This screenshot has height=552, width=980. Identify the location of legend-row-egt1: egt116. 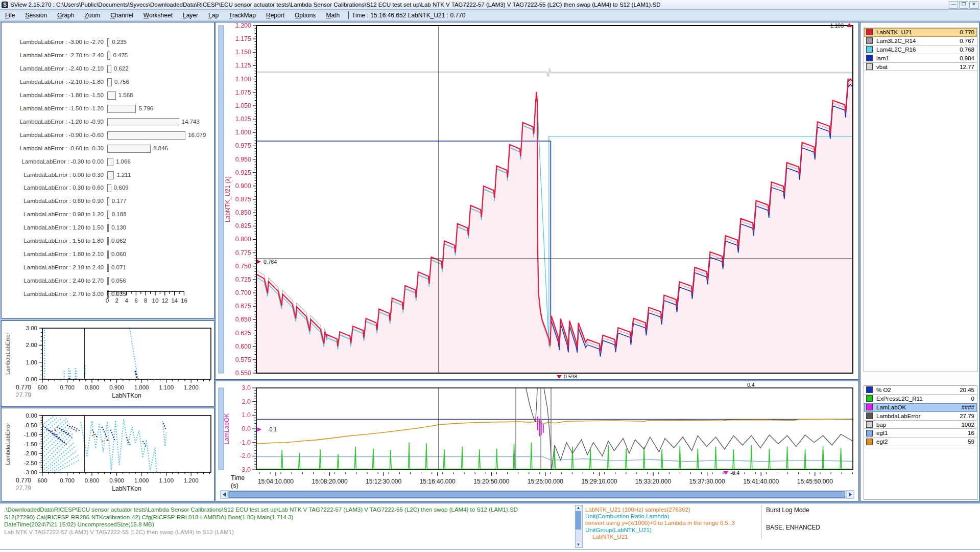
(920, 433).